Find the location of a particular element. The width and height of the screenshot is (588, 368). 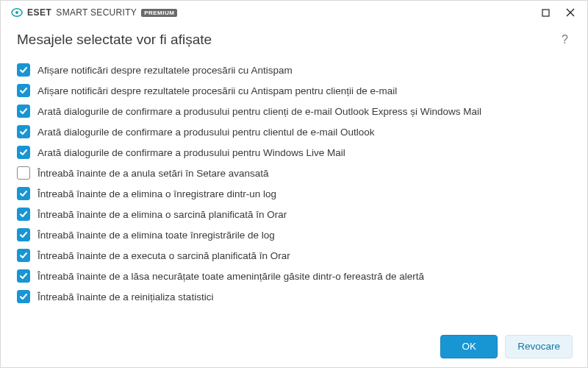

eset-logo-icon is located at coordinates (17, 13).